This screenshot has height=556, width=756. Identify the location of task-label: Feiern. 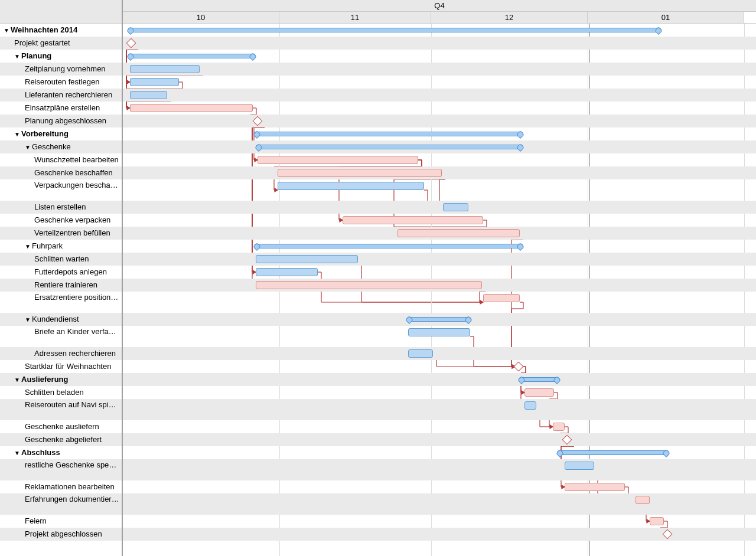
(35, 521).